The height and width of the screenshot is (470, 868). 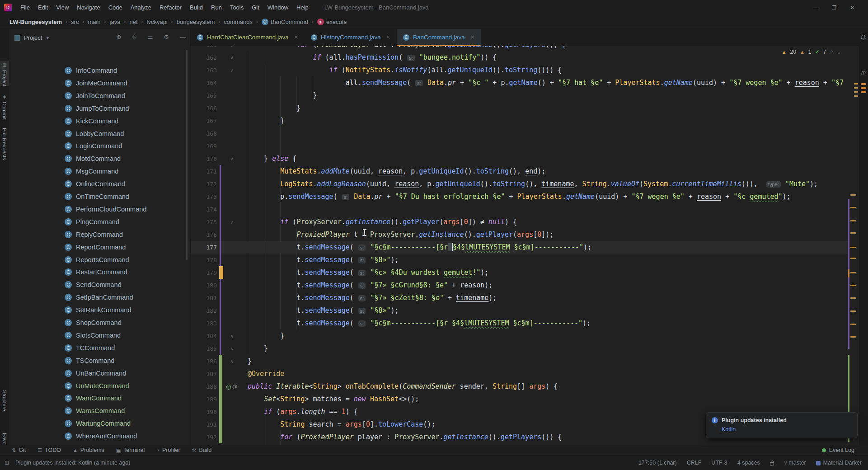 I want to click on tree-item-TSCommand: CTSCommand, so click(x=99, y=361).